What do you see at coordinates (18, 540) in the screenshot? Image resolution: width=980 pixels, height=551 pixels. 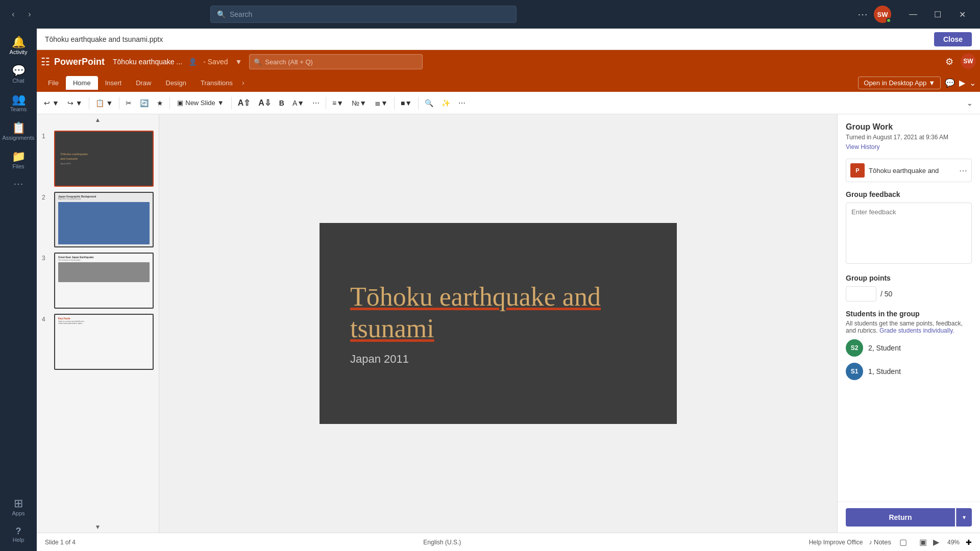 I see `help-label: Help` at bounding box center [18, 540].